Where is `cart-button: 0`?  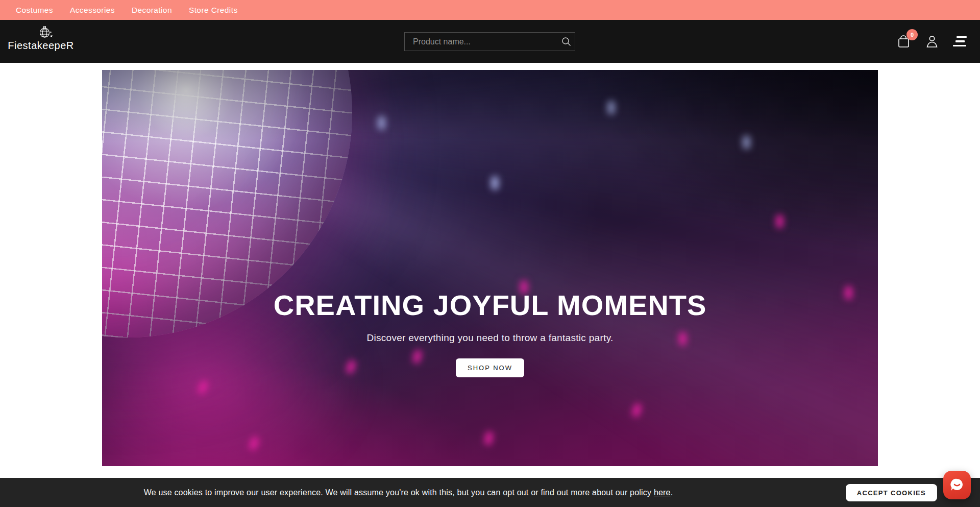
cart-button: 0 is located at coordinates (904, 41).